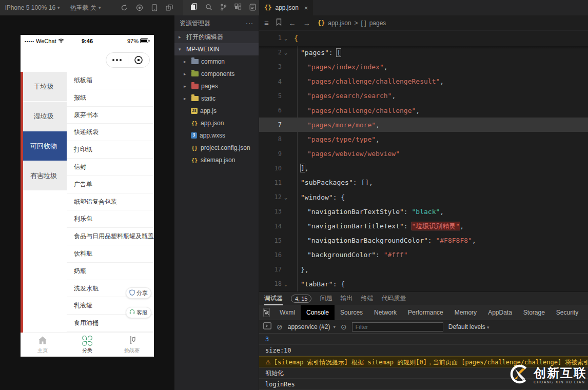  Describe the element at coordinates (424, 197) in the screenshot. I see `code-line-12: 12⌄"window": {` at that location.